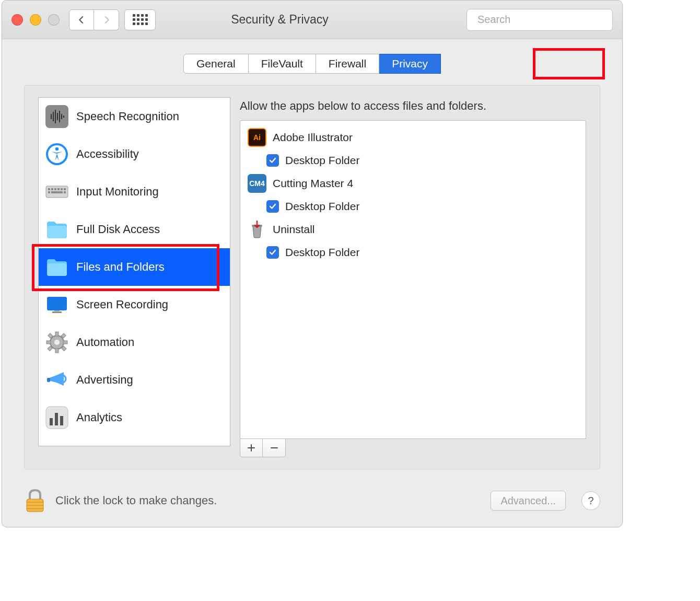 This screenshot has height=601, width=700. Describe the element at coordinates (410, 64) in the screenshot. I see `tab-privacy: Privacy` at that location.